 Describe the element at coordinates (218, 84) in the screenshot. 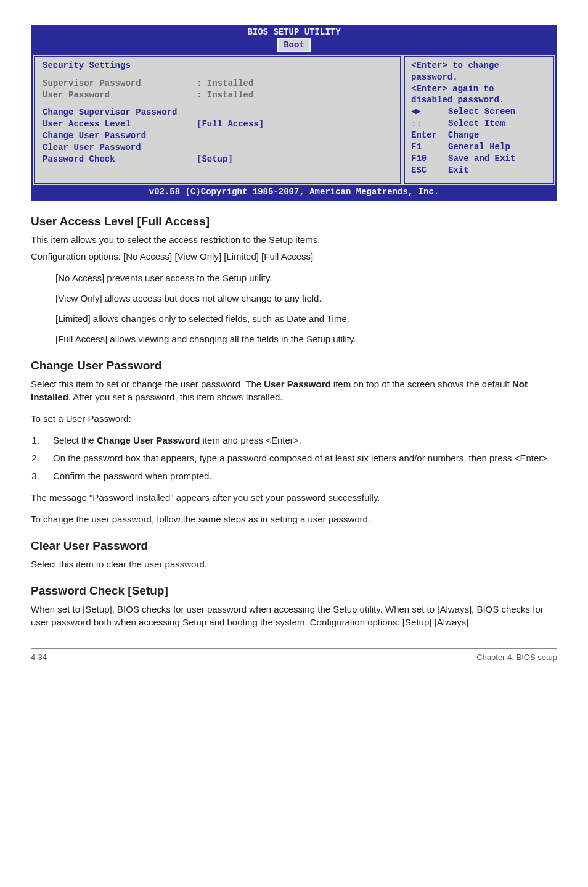

I see `row-supervisor-password: Supervisor Password : Installed` at that location.